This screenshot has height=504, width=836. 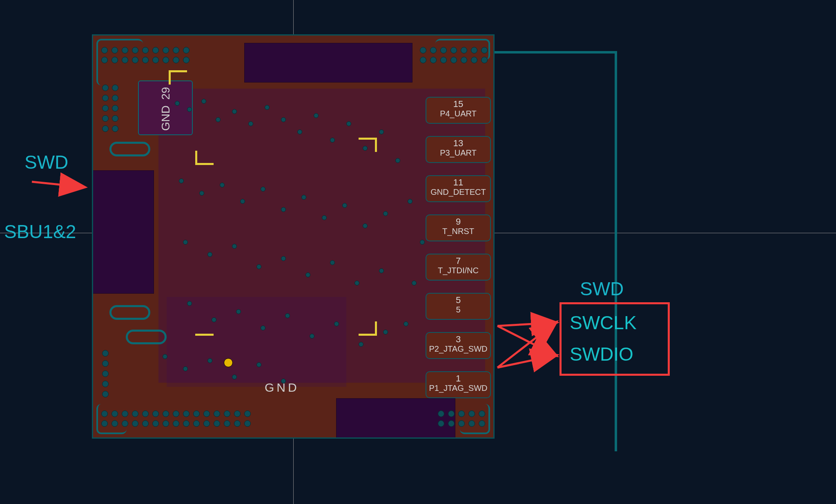 What do you see at coordinates (454, 50) in the screenshot?
I see `via-row-top-right` at bounding box center [454, 50].